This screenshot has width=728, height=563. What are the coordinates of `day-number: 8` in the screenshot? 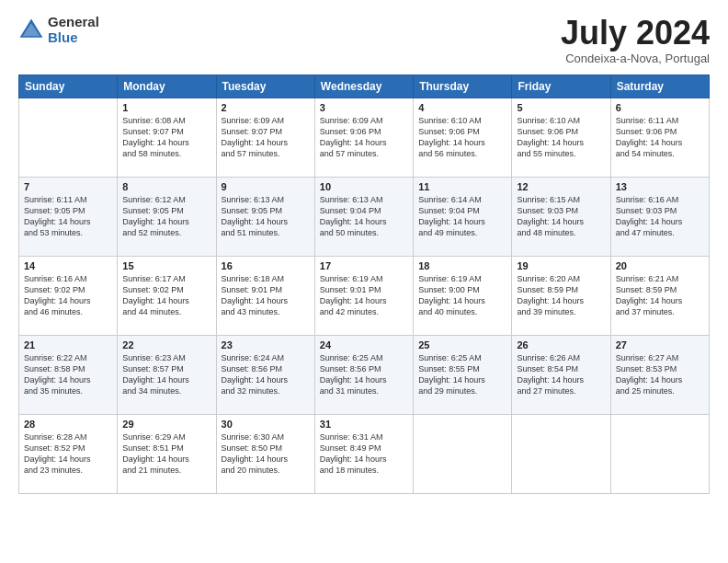 It's located at (166, 187).